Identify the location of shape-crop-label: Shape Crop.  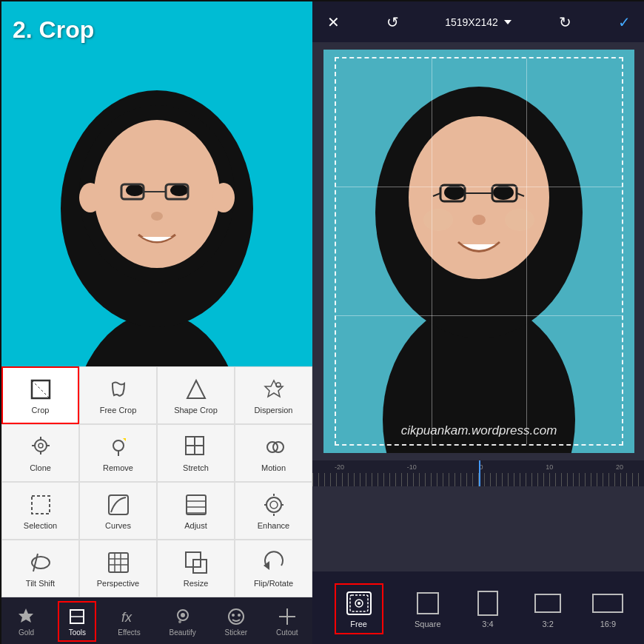
(195, 410).